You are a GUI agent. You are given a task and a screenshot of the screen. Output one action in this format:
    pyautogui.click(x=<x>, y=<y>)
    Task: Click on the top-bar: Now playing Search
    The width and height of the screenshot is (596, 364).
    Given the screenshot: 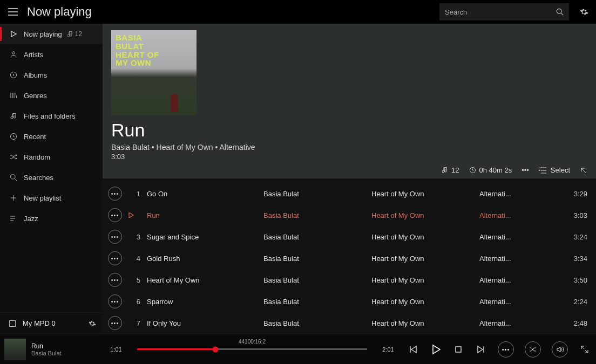 What is the action you would take?
    pyautogui.click(x=298, y=12)
    